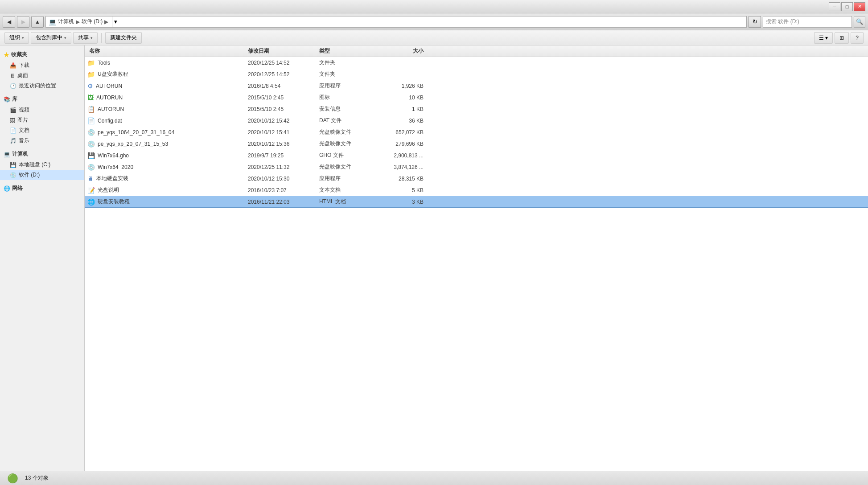  I want to click on view-options-button: ☰ ▾, so click(823, 38).